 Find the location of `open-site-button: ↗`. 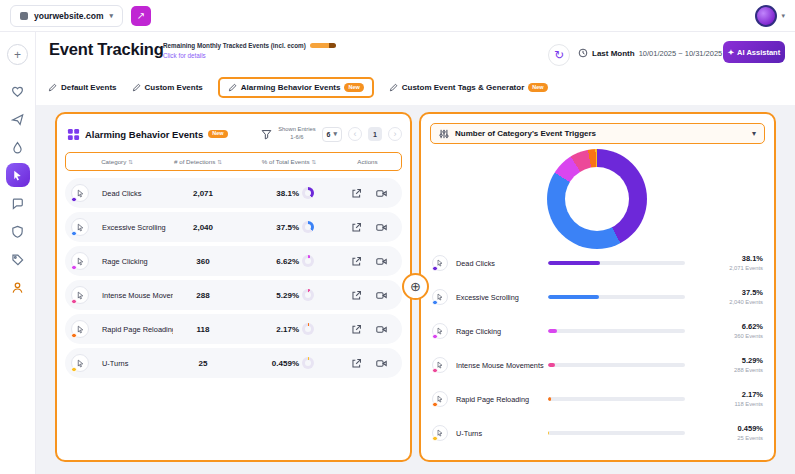

open-site-button: ↗ is located at coordinates (141, 16).